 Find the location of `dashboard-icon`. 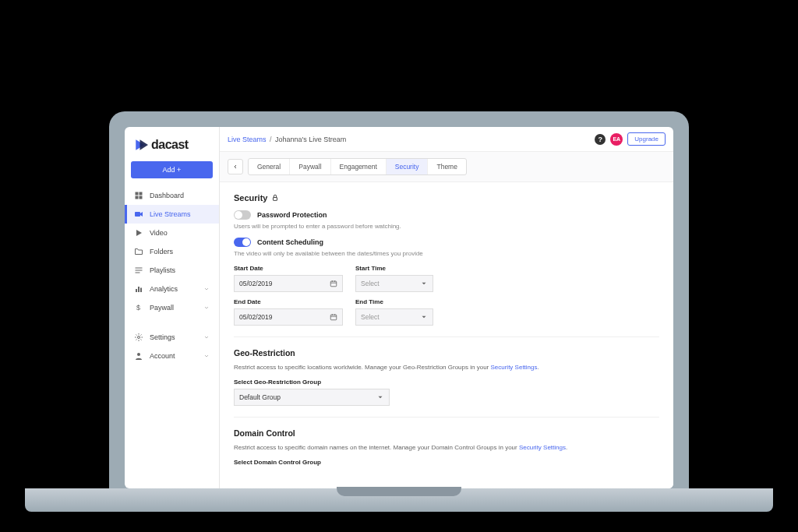

dashboard-icon is located at coordinates (139, 196).